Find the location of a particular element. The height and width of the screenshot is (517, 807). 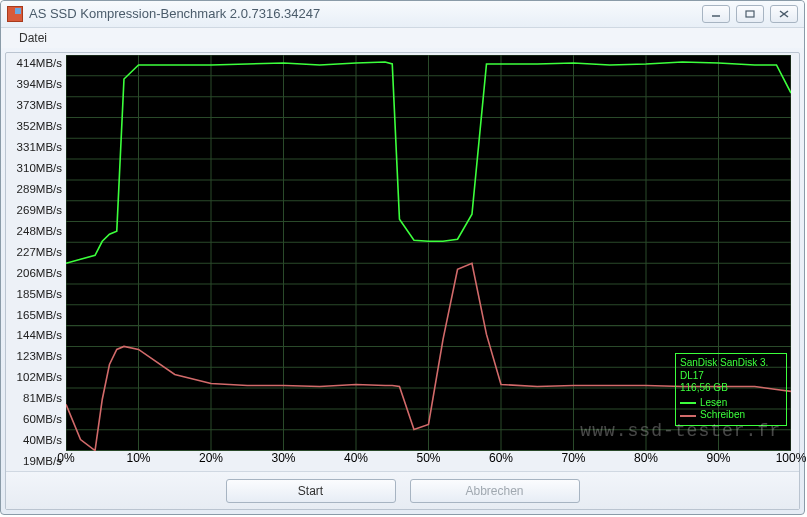

y-tick-label: 414MB/s is located at coordinates (40, 63).